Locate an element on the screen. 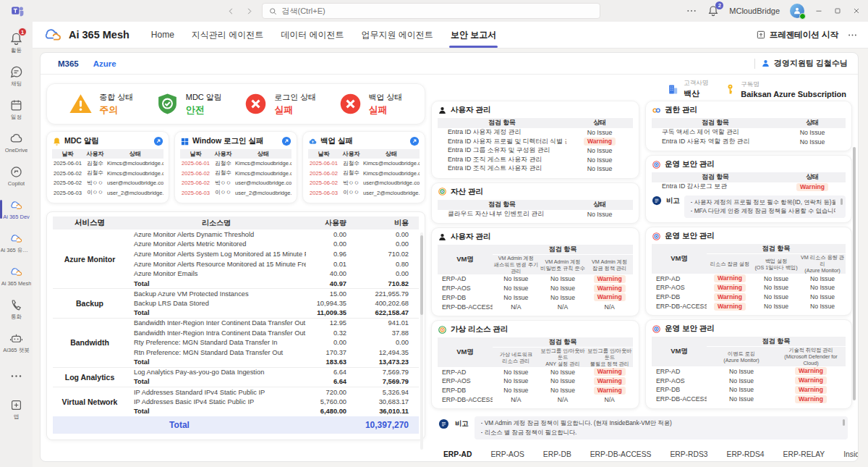 The width and height of the screenshot is (868, 467). sub-column-header: VM 리소스 용량 관리 (Azure Monitor) is located at coordinates (822, 264).